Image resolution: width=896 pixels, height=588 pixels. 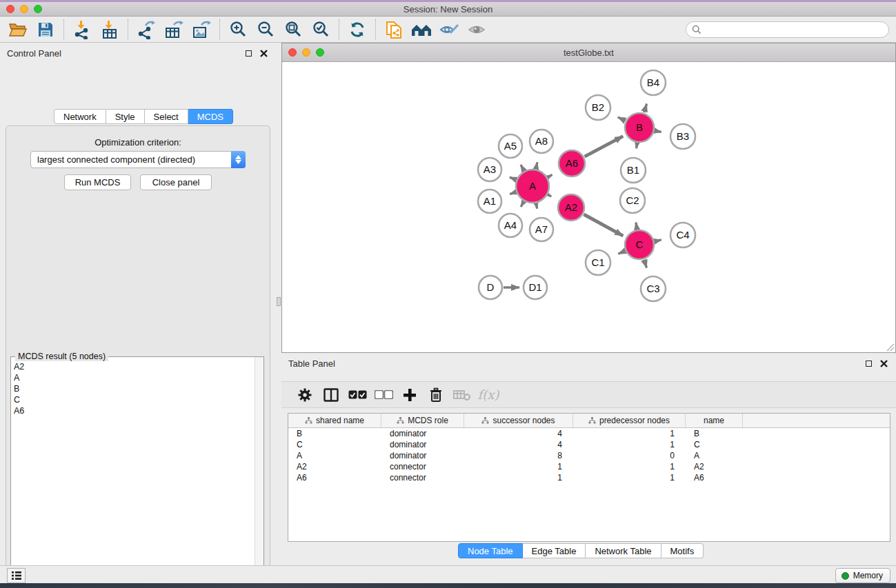 What do you see at coordinates (436, 395) in the screenshot?
I see `delete-columns-button` at bounding box center [436, 395].